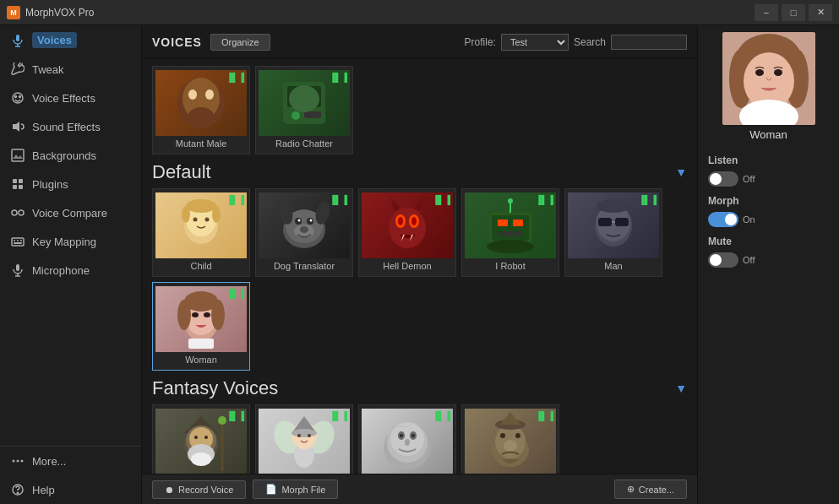 The height and width of the screenshot is (504, 839). Describe the element at coordinates (723, 160) in the screenshot. I see `listen-label: Listen` at that location.